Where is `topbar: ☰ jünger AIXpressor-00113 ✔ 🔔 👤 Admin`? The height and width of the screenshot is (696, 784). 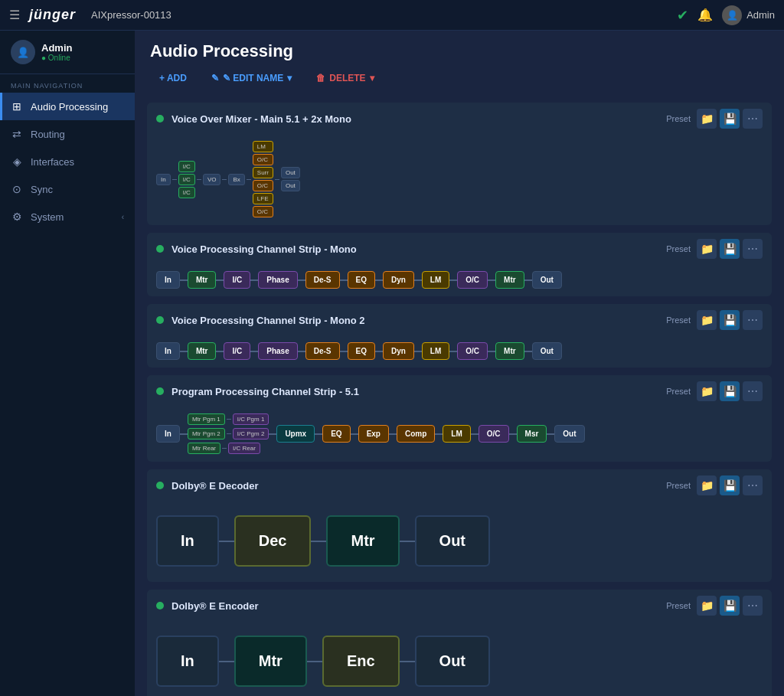 topbar: ☰ jünger AIXpressor-00113 ✔ 🔔 👤 Admin is located at coordinates (392, 15).